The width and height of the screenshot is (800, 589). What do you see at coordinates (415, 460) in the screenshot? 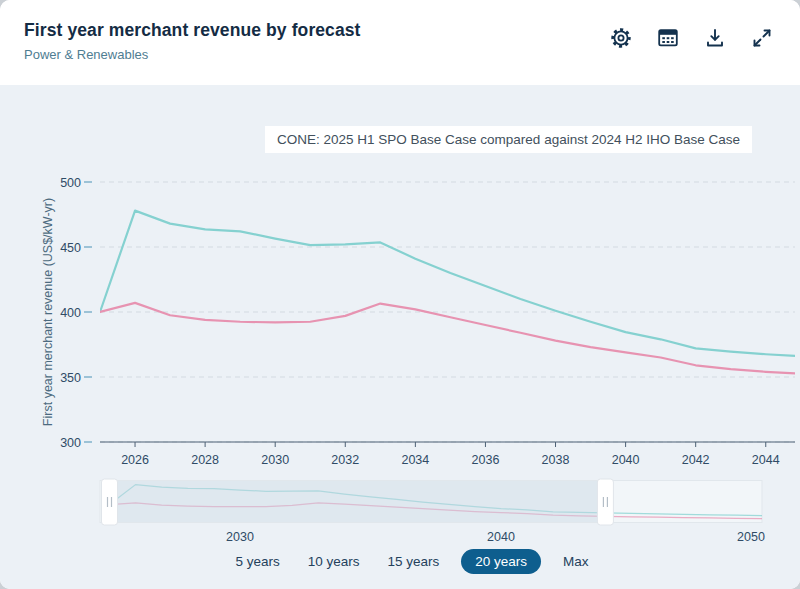
I see `x-axis-tick-label: 2034` at bounding box center [415, 460].